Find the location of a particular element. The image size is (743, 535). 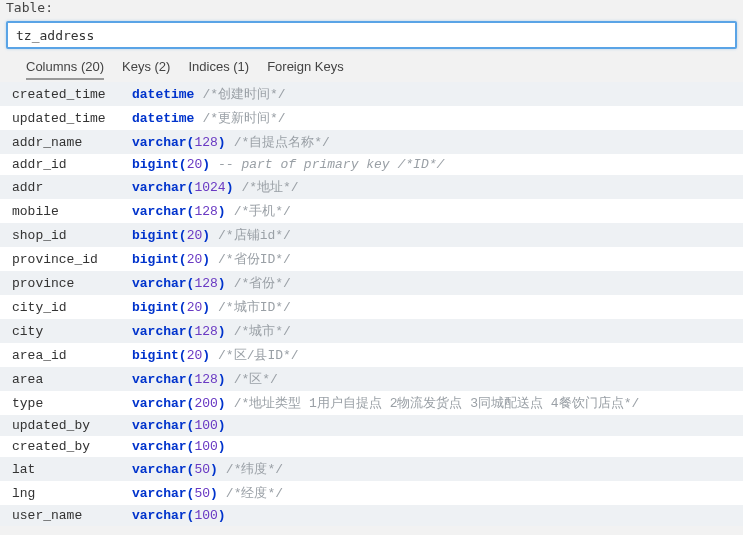

column-comment: /*更新时间*/ is located at coordinates (244, 118).